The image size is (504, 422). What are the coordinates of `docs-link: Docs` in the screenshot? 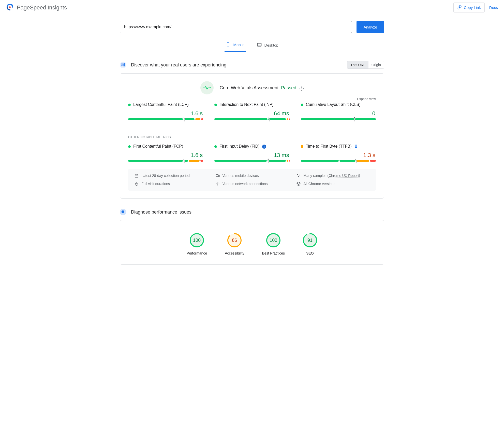 It's located at (494, 8).